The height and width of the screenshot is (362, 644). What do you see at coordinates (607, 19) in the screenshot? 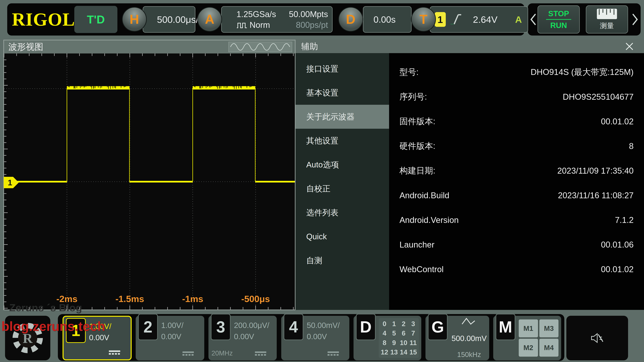
I see `measure-button: 测量` at bounding box center [607, 19].